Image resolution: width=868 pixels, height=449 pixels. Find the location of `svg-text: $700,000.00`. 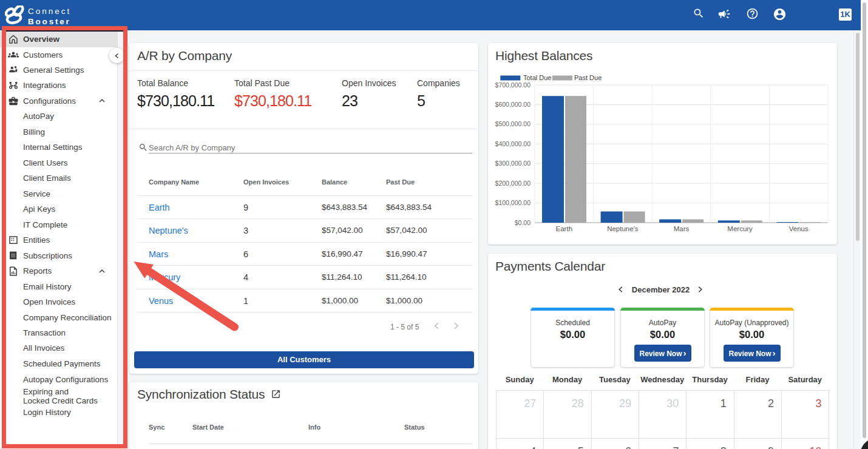

svg-text: $700,000.00 is located at coordinates (514, 85).